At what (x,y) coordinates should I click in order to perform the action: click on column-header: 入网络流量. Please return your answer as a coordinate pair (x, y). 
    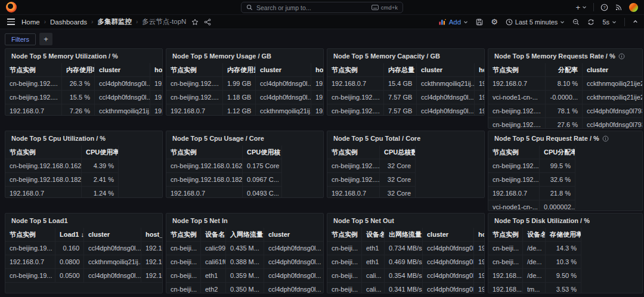
    Looking at the image, I should click on (245, 234).